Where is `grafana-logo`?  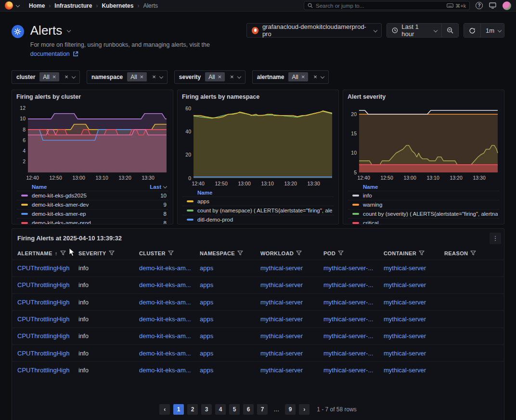
grafana-logo is located at coordinates (9, 6).